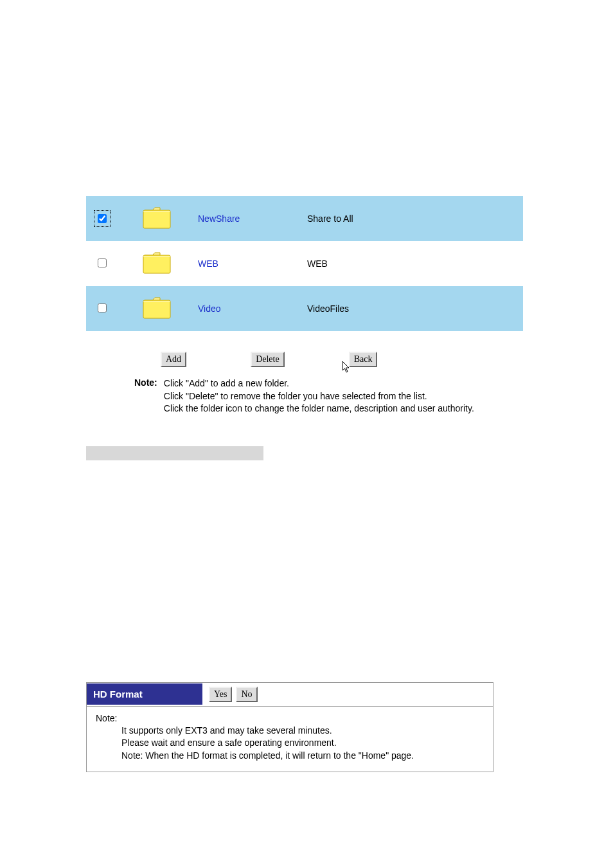 This screenshot has width=613, height=868. What do you see at coordinates (145, 694) in the screenshot?
I see `hd-title: HD Format` at bounding box center [145, 694].